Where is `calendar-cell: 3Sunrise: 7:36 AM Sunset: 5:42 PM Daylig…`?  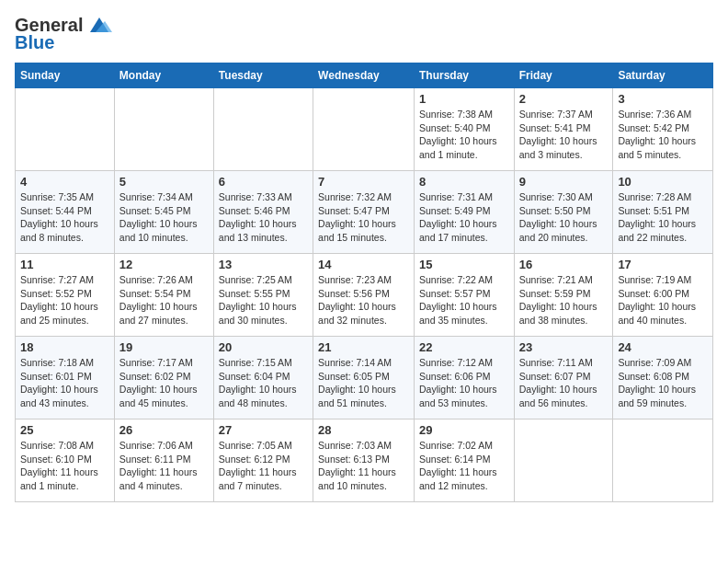 calendar-cell: 3Sunrise: 7:36 AM Sunset: 5:42 PM Daylig… is located at coordinates (664, 130).